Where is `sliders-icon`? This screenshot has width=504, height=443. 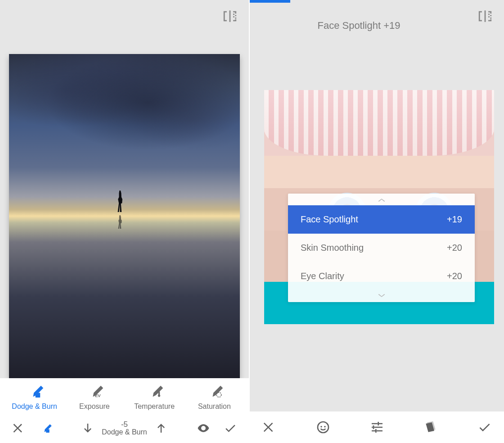
sliders-icon is located at coordinates (377, 427).